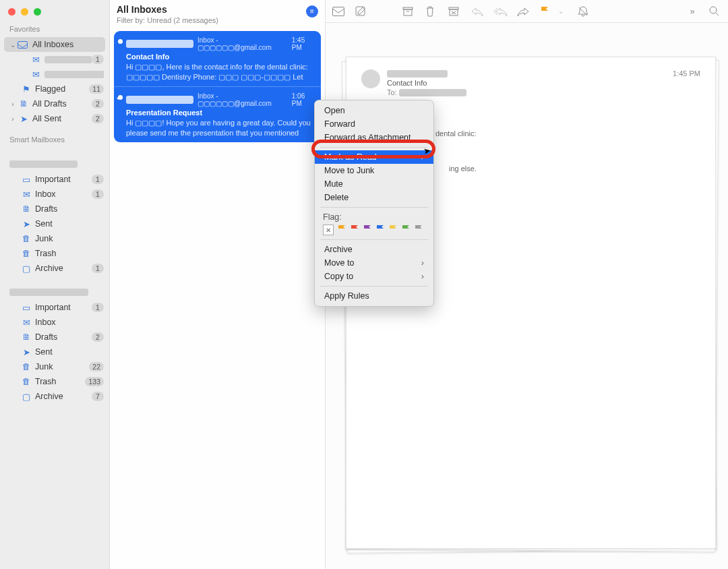 Image resolution: width=728 pixels, height=569 pixels. What do you see at coordinates (12, 12) in the screenshot?
I see `close-window-button` at bounding box center [12, 12].